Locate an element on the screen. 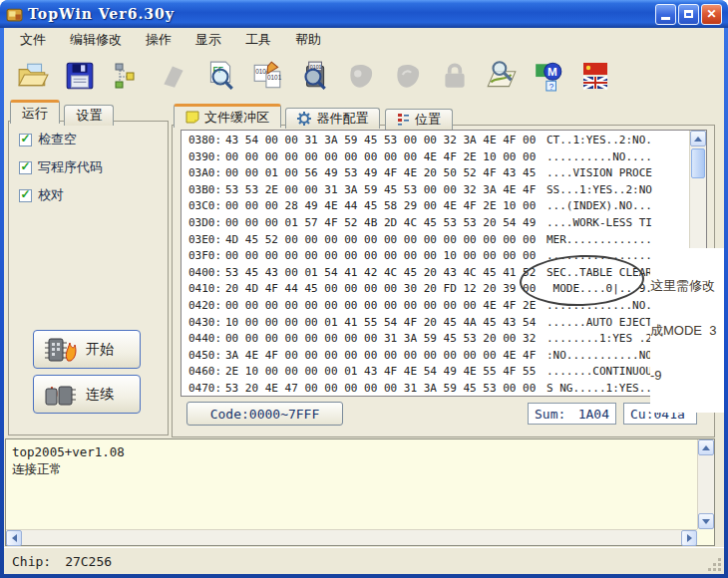 The image size is (728, 578). hex-ascii: MODE....0|.. 9. is located at coordinates (599, 289).